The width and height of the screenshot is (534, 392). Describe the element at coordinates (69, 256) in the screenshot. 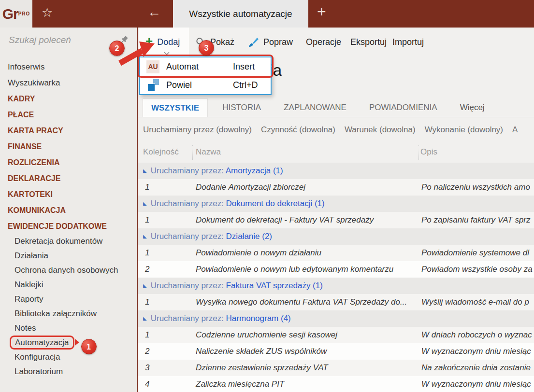

I see `sidebar-item-działania: Działania` at that location.